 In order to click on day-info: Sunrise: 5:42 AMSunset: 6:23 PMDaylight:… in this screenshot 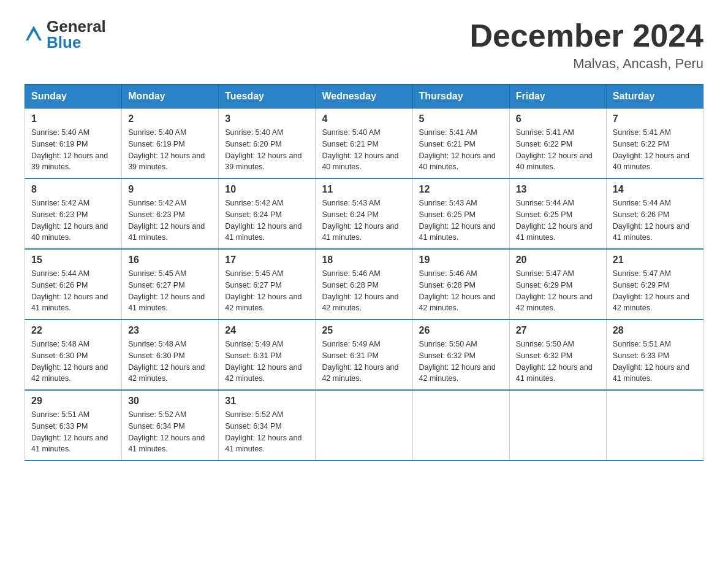, I will do `click(170, 221)`.